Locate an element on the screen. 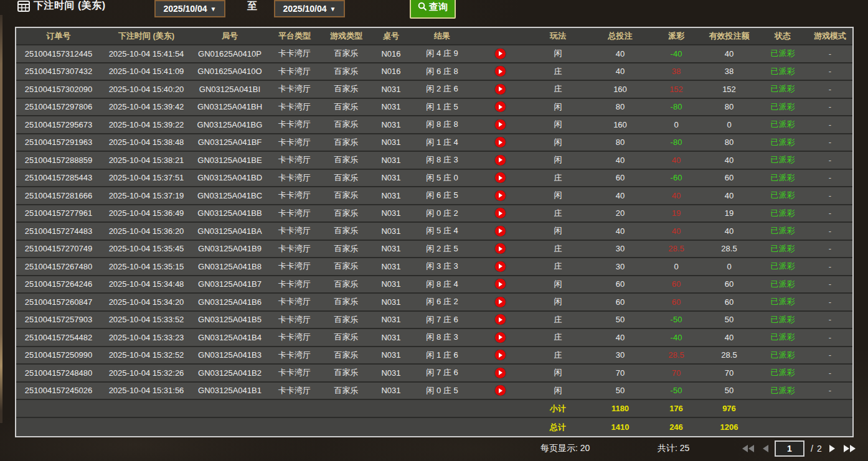 Image resolution: width=868 pixels, height=461 pixels. table-row: 2510041573124452025-10-04 15:41:54GN0162… is located at coordinates (435, 55).